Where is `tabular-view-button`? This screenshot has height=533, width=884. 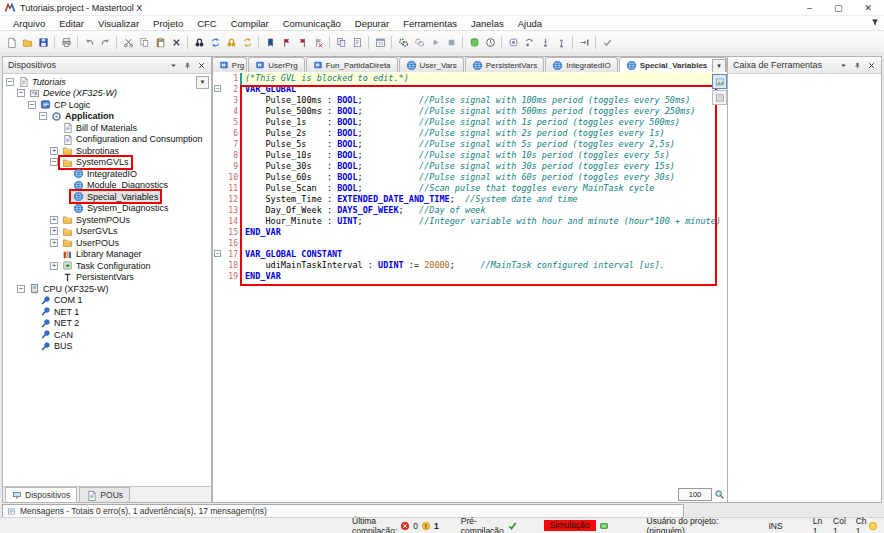 tabular-view-button is located at coordinates (720, 98).